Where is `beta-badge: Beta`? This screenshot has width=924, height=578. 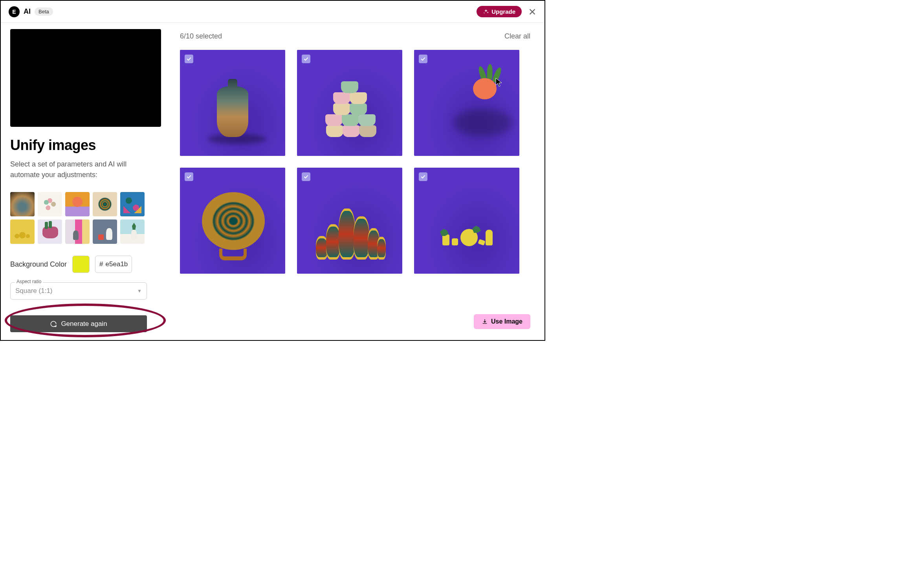 beta-badge: Beta is located at coordinates (44, 12).